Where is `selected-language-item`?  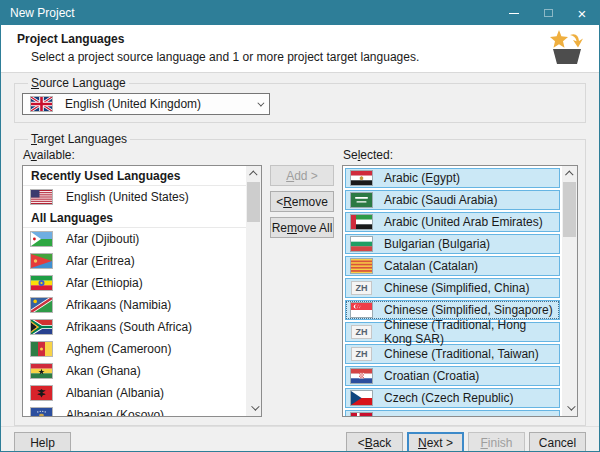
selected-language-item is located at coordinates (452, 413).